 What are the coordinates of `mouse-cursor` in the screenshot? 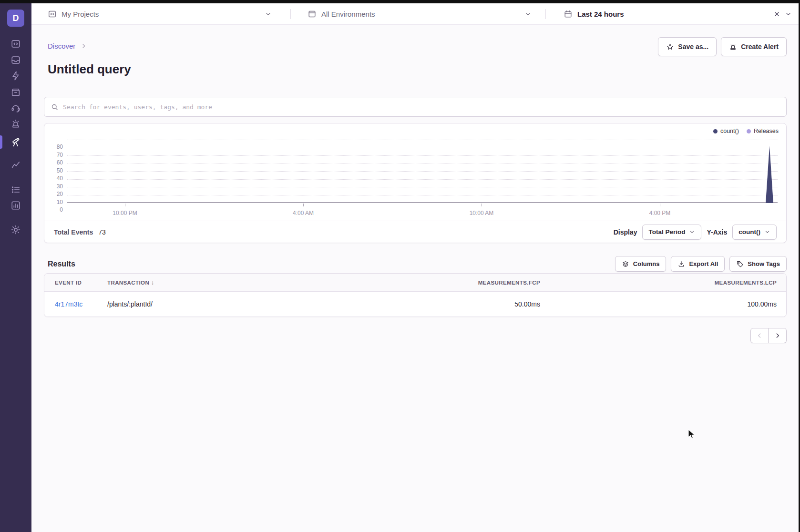 It's located at (692, 434).